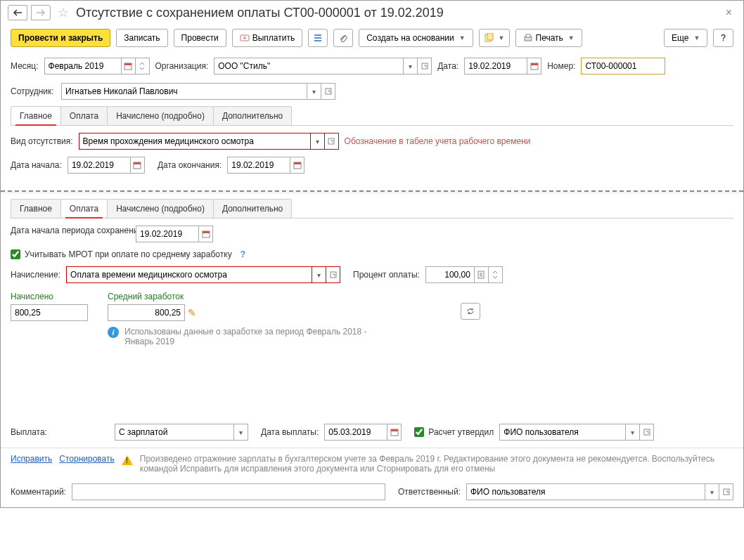  I want to click on accrual-input, so click(189, 275).